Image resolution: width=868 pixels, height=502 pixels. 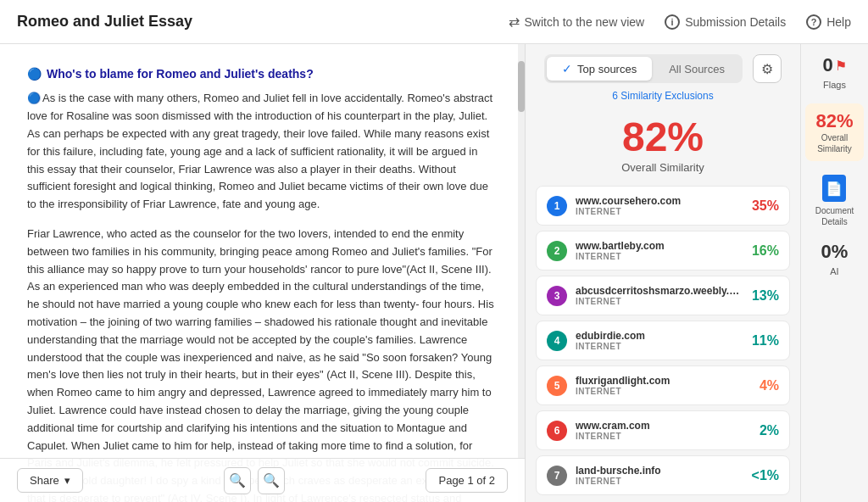 I want to click on switch-view-button: ⇄ Switch to the new view, so click(x=576, y=22).